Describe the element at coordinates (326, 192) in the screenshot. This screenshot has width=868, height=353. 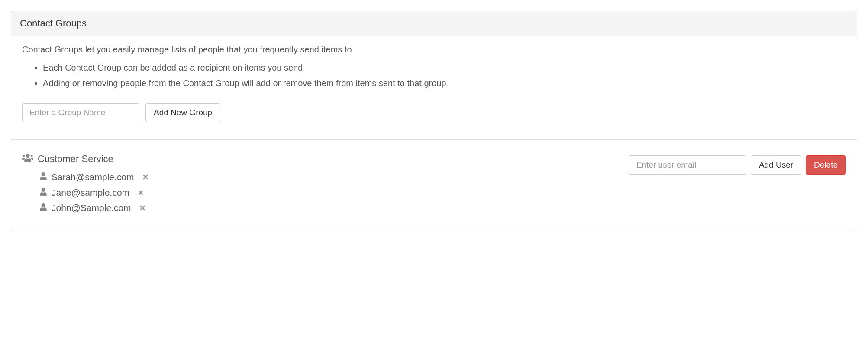
I see `member-list: Sarah@sample.com Jane@sample.com` at that location.